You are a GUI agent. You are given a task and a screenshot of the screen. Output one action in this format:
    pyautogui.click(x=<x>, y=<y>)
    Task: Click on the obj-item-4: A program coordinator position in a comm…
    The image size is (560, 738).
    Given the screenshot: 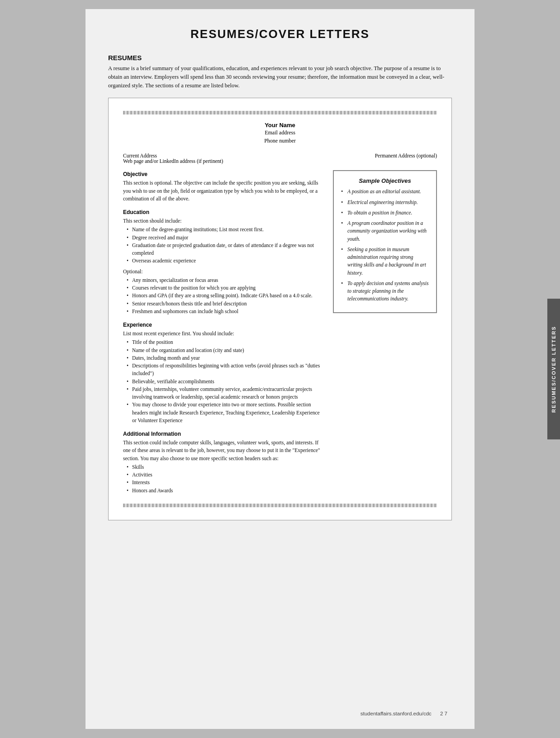 What is the action you would take?
    pyautogui.click(x=385, y=231)
    